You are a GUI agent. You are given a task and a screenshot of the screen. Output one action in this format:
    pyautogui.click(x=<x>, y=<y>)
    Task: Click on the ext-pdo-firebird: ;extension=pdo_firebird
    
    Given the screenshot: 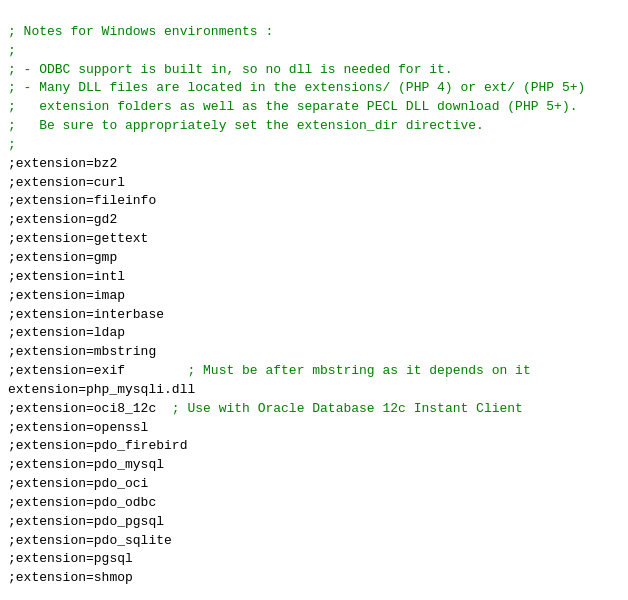 What is the action you would take?
    pyautogui.click(x=98, y=446)
    